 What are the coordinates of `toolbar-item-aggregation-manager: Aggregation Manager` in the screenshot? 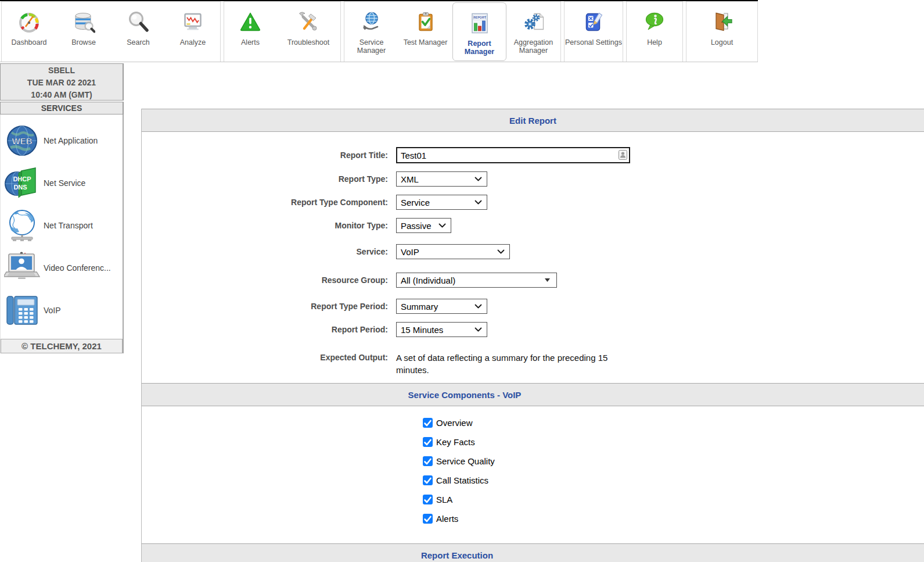 It's located at (533, 32).